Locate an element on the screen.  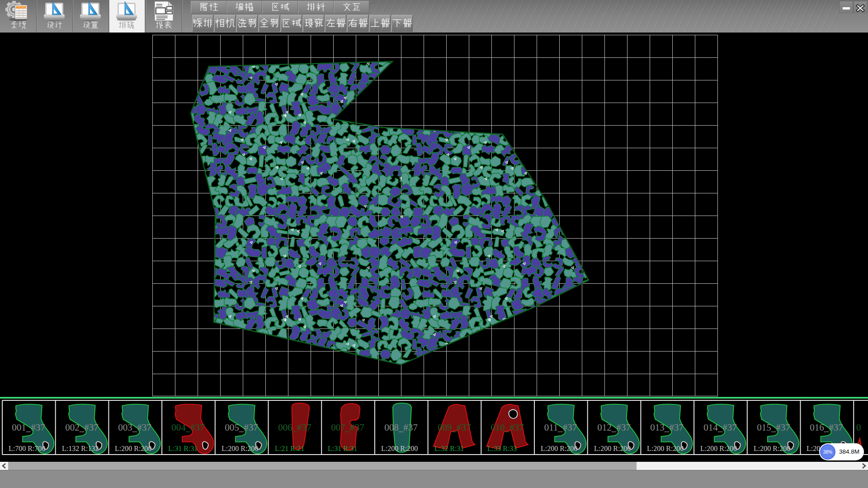
svg-text: 010_#37 is located at coordinates (507, 427).